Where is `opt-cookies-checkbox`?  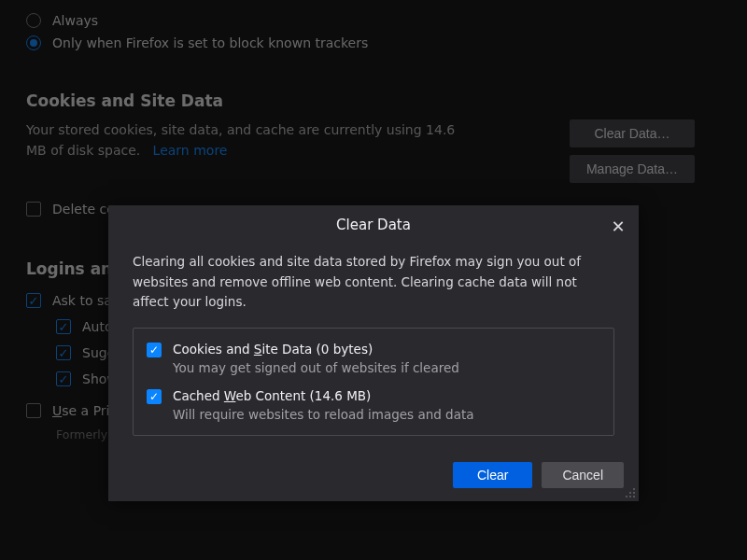
opt-cookies-checkbox is located at coordinates (154, 350).